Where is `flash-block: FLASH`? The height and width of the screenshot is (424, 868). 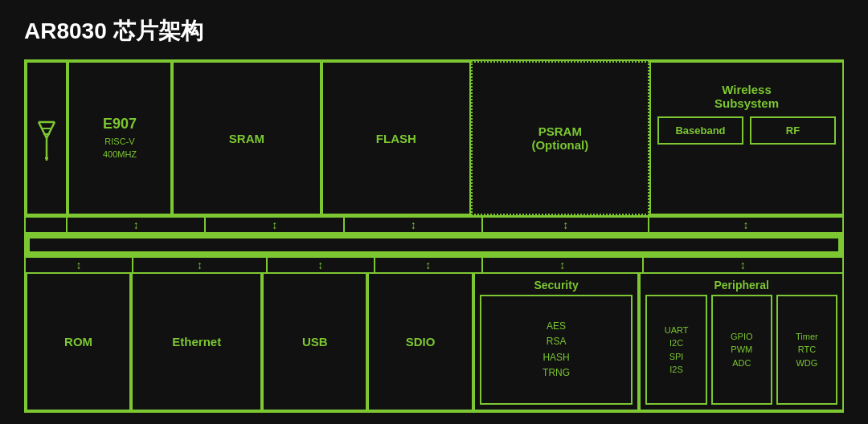 flash-block: FLASH is located at coordinates (396, 138).